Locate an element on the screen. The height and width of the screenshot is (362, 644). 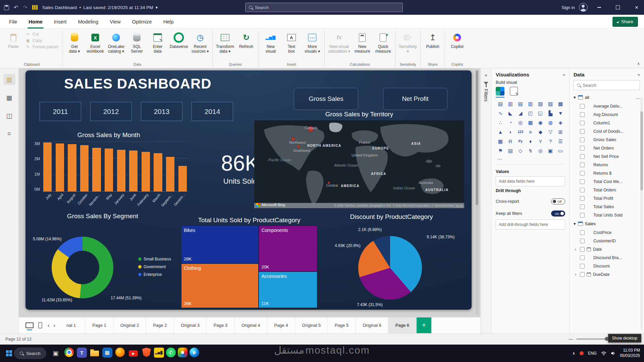
power-automate-icon: ↯ is located at coordinates (531, 151).